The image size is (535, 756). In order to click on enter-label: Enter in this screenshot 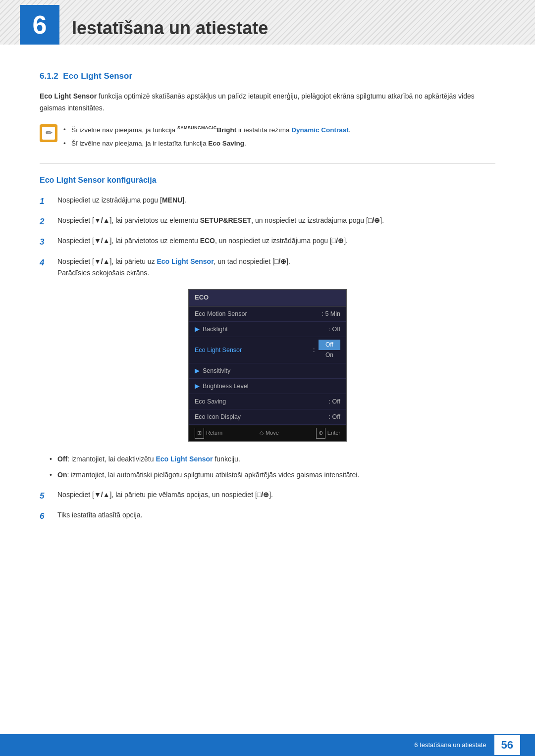, I will do `click(334, 433)`.